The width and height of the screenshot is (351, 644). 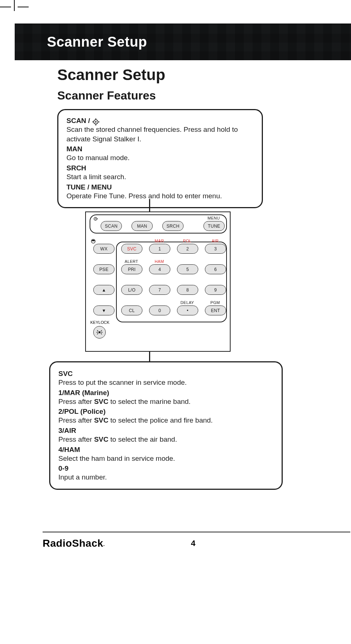 I want to click on page-subtitle: Scanner Features, so click(x=160, y=95).